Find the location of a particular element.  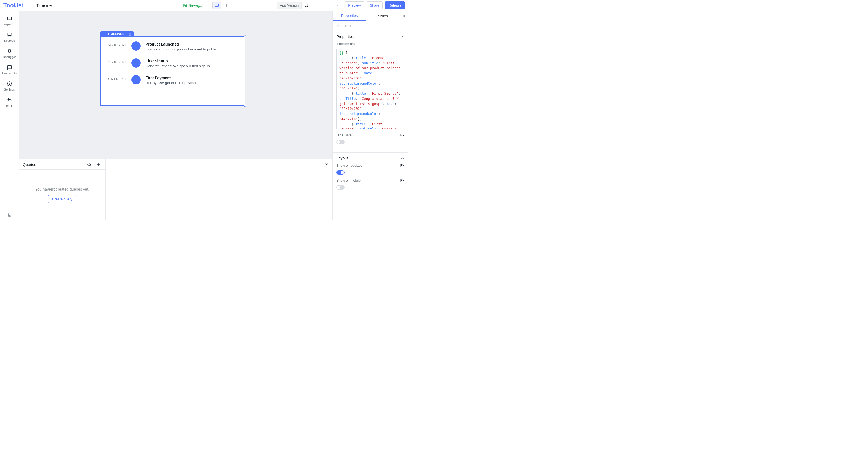

rail-sources-label: Sources is located at coordinates (9, 41).